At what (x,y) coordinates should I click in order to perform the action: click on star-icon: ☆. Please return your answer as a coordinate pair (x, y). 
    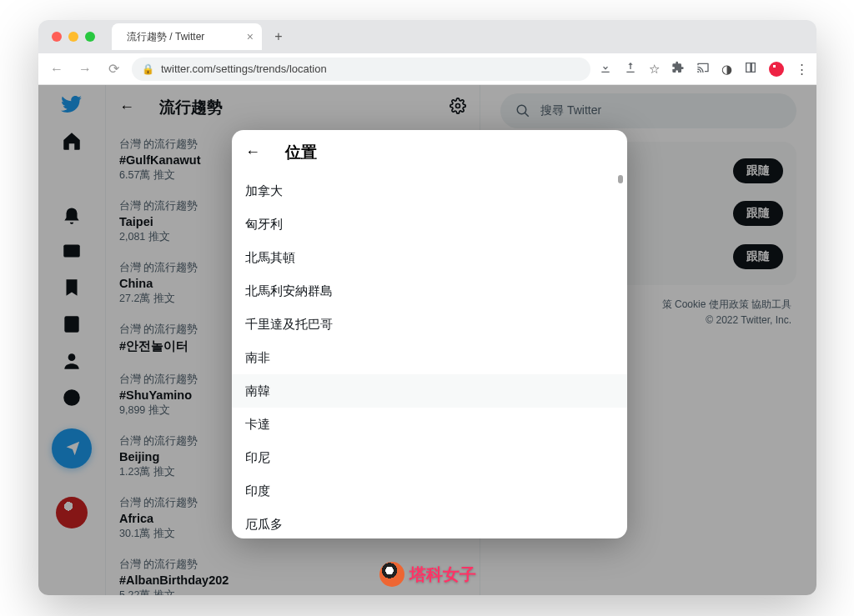
    Looking at the image, I should click on (654, 69).